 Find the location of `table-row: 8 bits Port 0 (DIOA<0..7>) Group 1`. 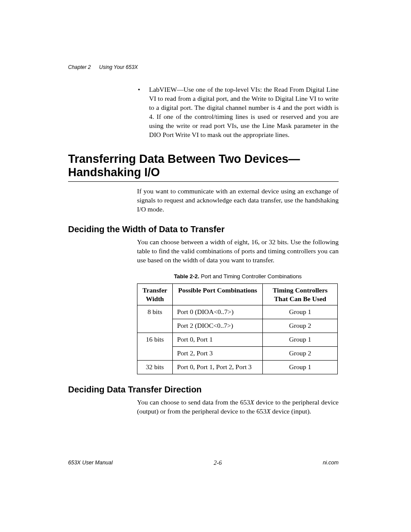

table-row: 8 bits Port 0 (DIOA<0..7>) Group 1 is located at coordinates (238, 312).